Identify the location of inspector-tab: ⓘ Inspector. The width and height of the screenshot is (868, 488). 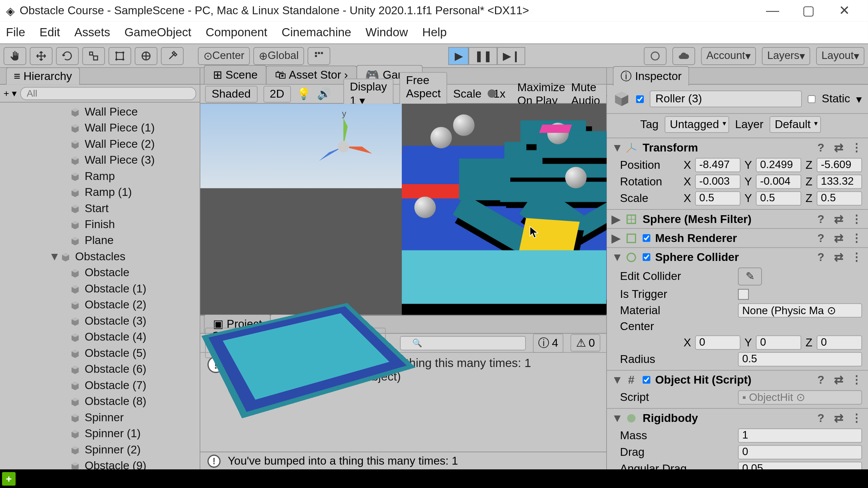
(651, 76).